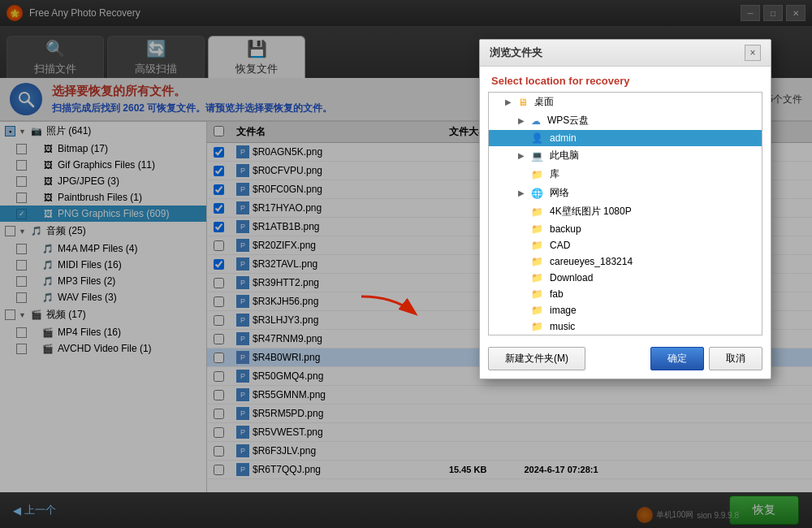 This screenshot has width=812, height=528. I want to click on dialog-tree-item: 📁 4K壁纸图片 1080P, so click(625, 211).